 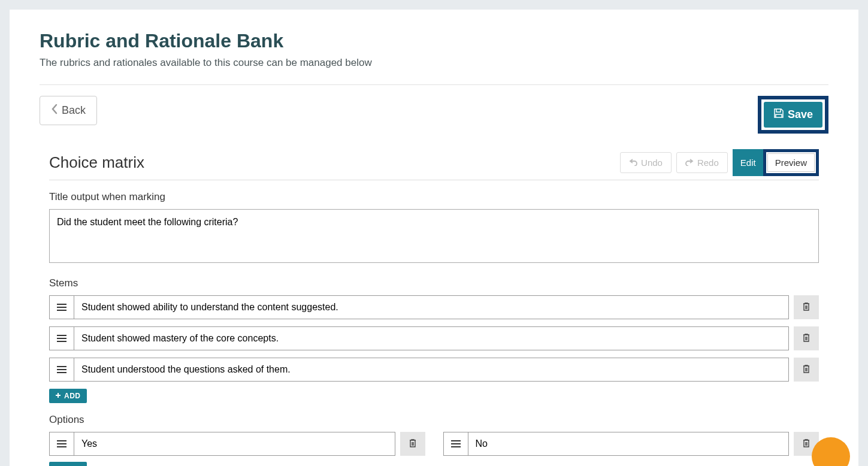 I want to click on divider, so click(x=434, y=85).